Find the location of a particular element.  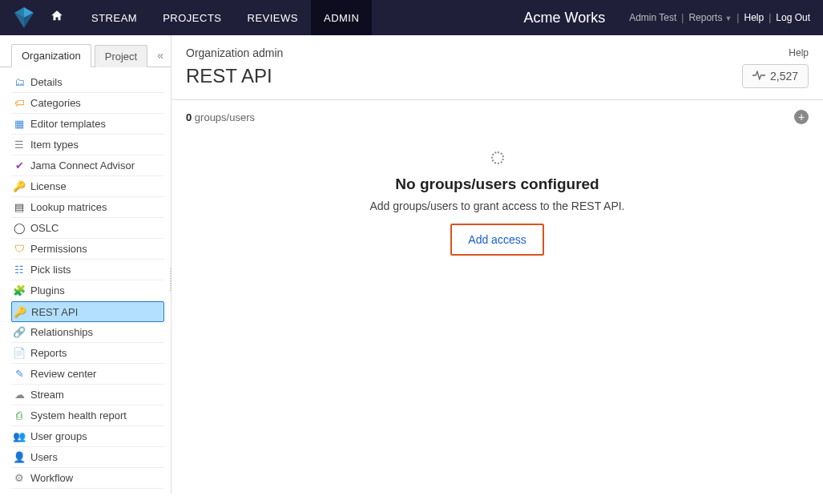

top-right: Admin Test | Reports▼ | Help | Log Out is located at coordinates (726, 18).